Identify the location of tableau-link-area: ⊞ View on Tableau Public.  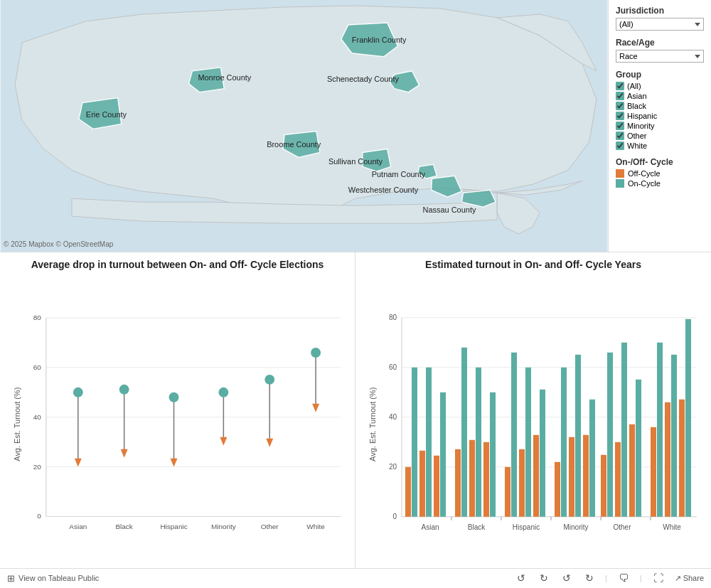
(53, 579).